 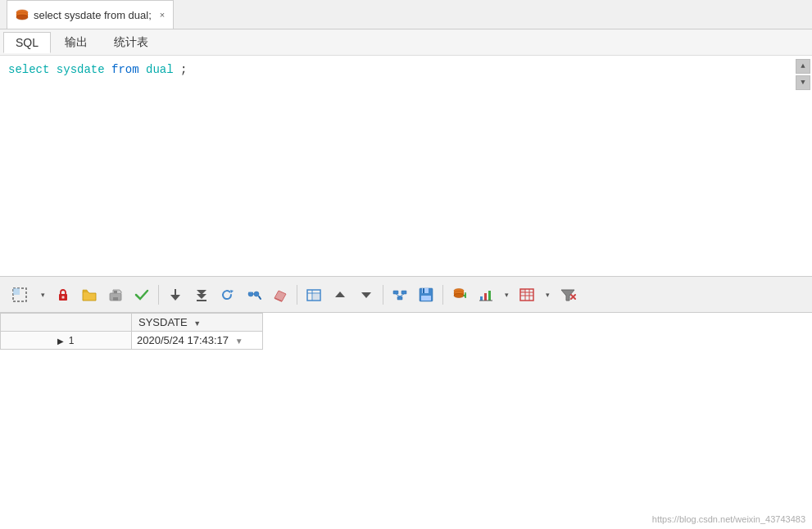 What do you see at coordinates (197, 323) in the screenshot?
I see `col-sysdate-header: SYSDATE ▼` at bounding box center [197, 323].